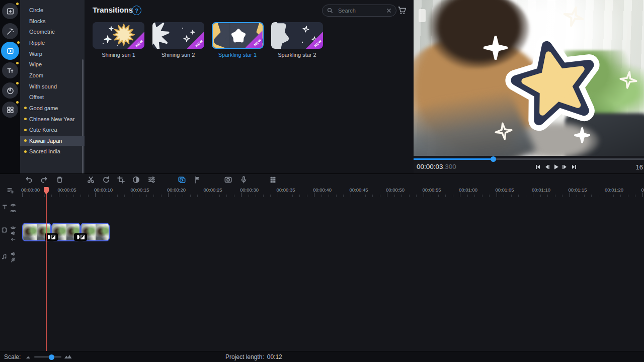 This screenshot has width=644, height=362. I want to click on sidebar-tool-transitions, so click(10, 51).